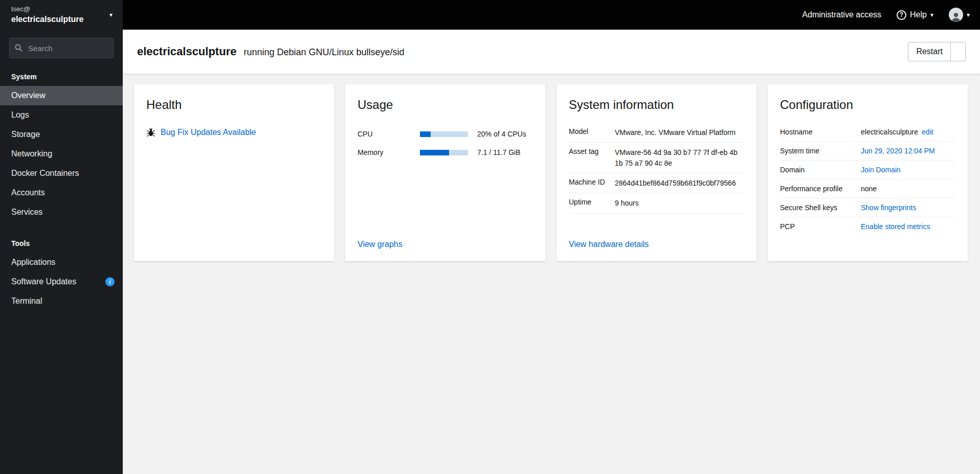 This screenshot has height=474, width=980. Describe the element at coordinates (867, 208) in the screenshot. I see `config-row-secure-shell-keys: Secure Shell keys Show fingerprints` at that location.